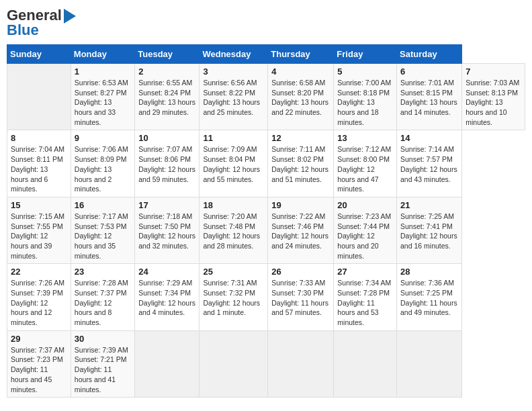 This screenshot has height=411, width=532. I want to click on header-wednesday: Wednesday, so click(234, 54).